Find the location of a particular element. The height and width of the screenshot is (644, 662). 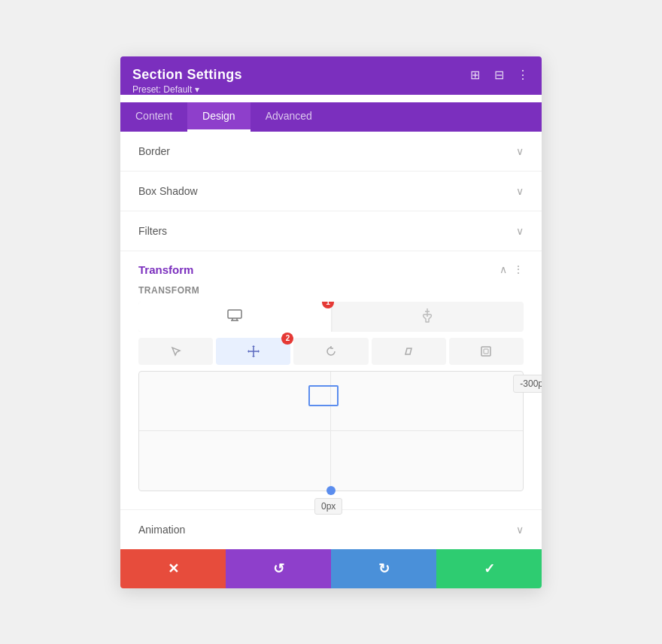

filters-chevron: ∨ is located at coordinates (520, 231).